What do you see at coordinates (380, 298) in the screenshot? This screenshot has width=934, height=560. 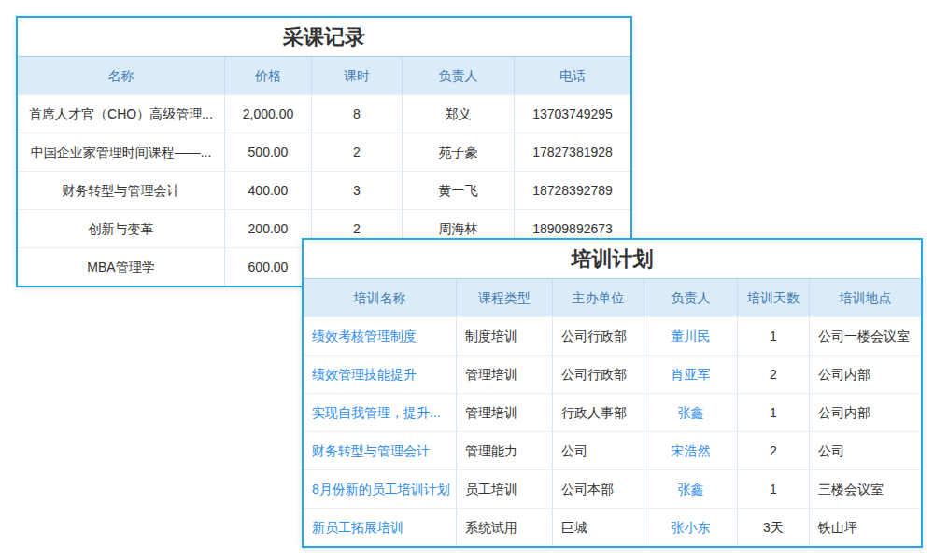 I see `column-header: 培训名称` at bounding box center [380, 298].